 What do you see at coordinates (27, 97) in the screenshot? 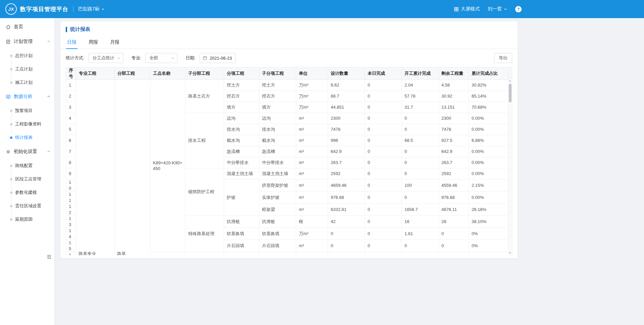
I see `sidebar-group-data-analysis: 数据分析` at bounding box center [27, 97].